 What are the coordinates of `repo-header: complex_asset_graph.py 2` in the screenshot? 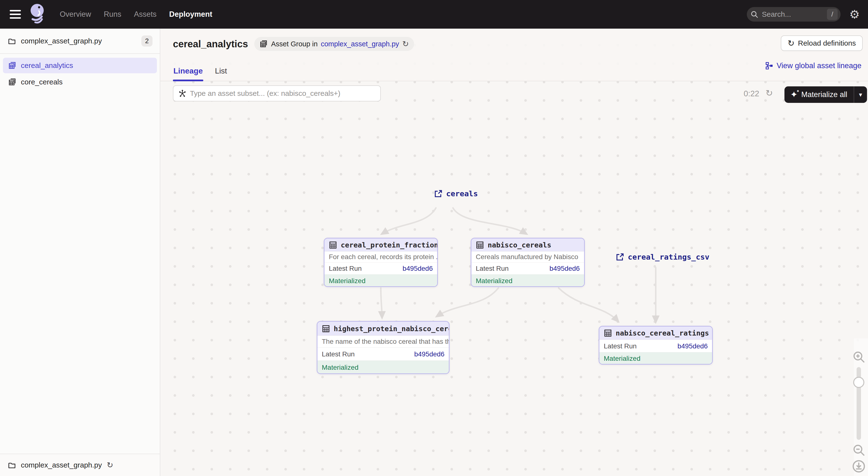 It's located at (80, 41).